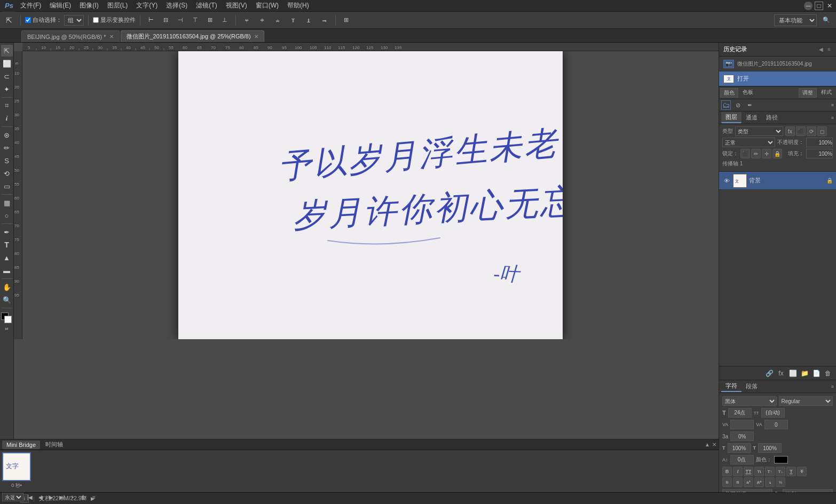 The width and height of the screenshot is (836, 504). What do you see at coordinates (819, 154) in the screenshot?
I see `layer-fill-input` at bounding box center [819, 154].